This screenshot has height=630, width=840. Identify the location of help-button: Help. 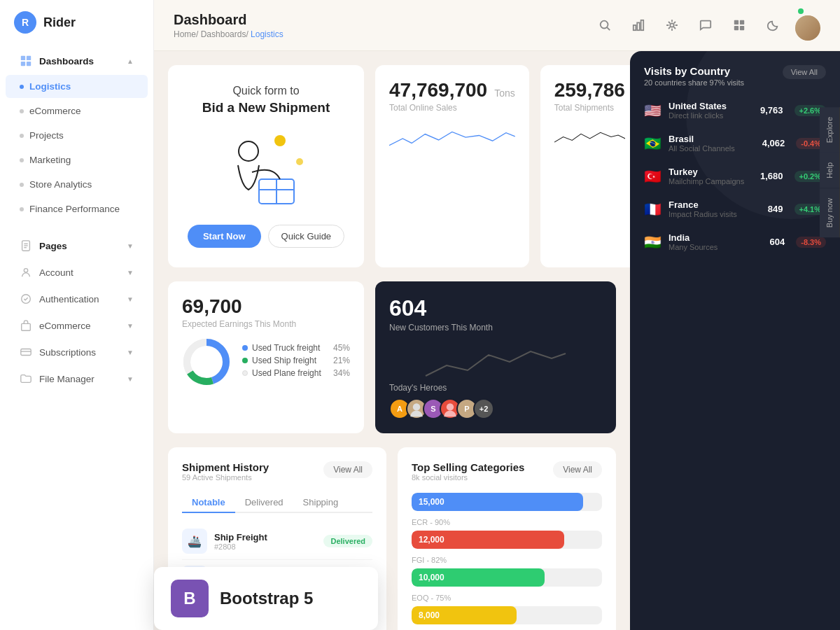
(830, 171).